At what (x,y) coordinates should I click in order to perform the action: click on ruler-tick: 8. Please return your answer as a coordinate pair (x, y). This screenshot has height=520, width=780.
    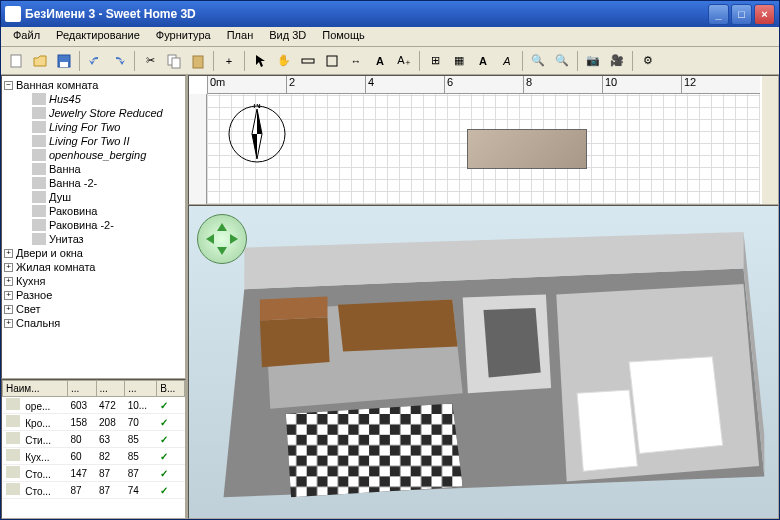
    Looking at the image, I should click on (562, 84).